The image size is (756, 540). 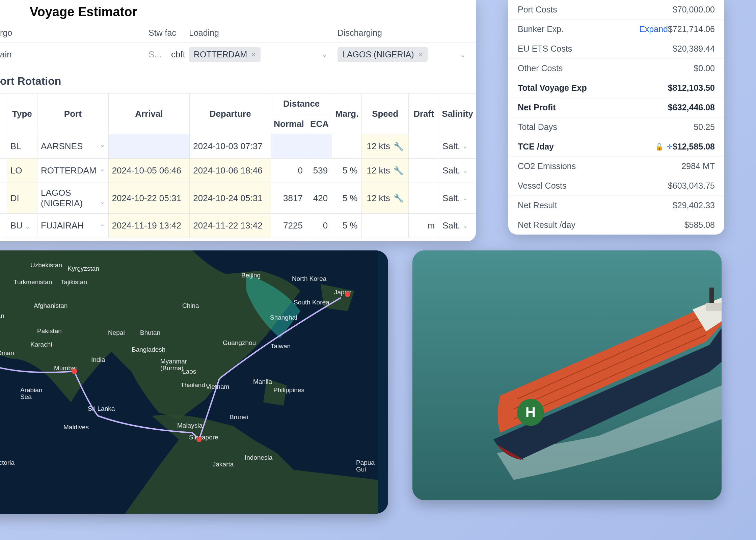 I want to click on discharging-select: LAGOS (NIGERIA) ✕ ⌄, so click(x=407, y=55).